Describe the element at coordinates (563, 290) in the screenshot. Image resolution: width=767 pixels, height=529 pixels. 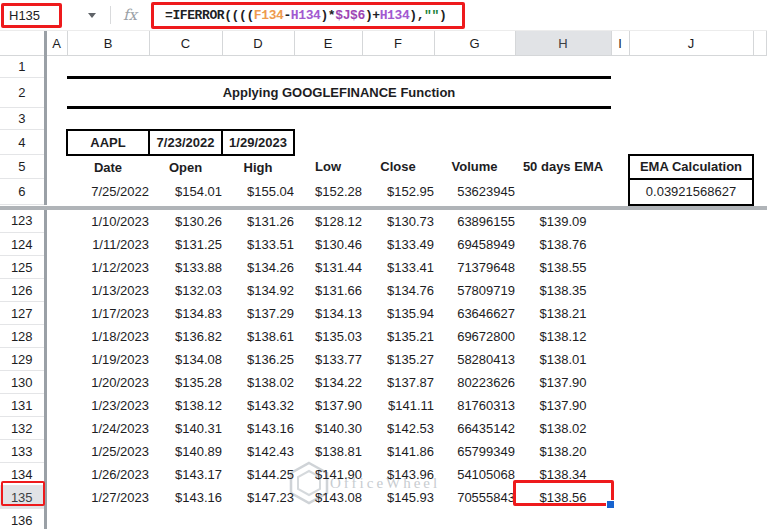
I see `cell-ema: $138.35` at that location.